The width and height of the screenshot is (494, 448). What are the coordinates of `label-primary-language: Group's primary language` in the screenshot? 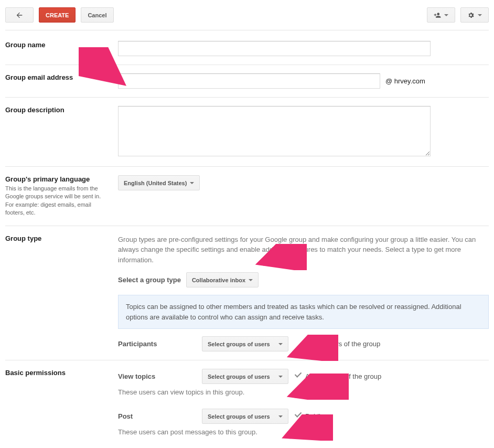 It's located at (57, 179).